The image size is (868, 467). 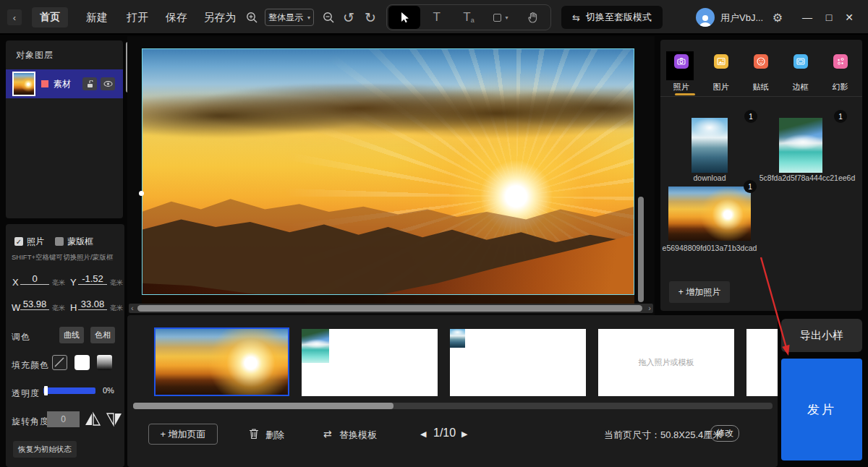 I want to click on tab-borders: 边框, so click(x=800, y=74).